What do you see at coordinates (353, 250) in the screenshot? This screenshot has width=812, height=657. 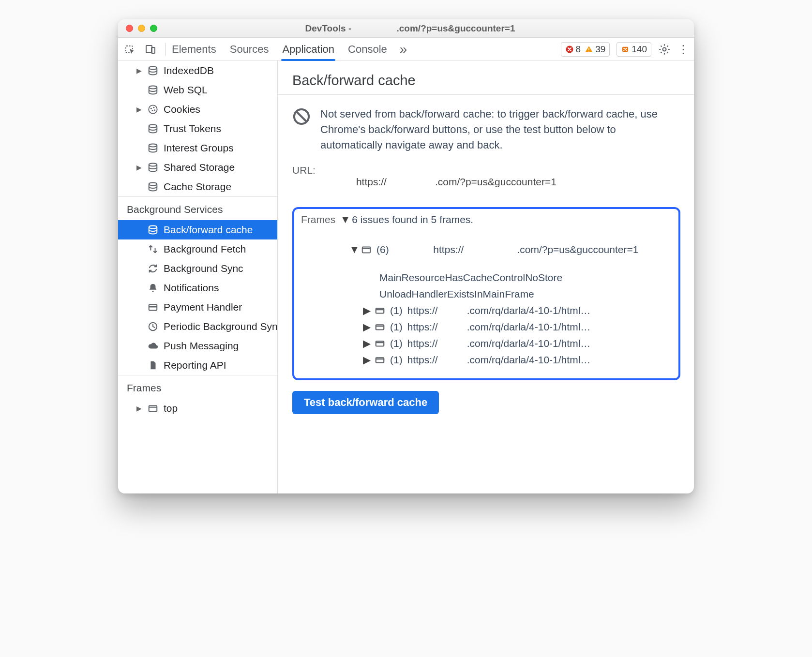 I see `caret-down-icon: ▼` at bounding box center [353, 250].